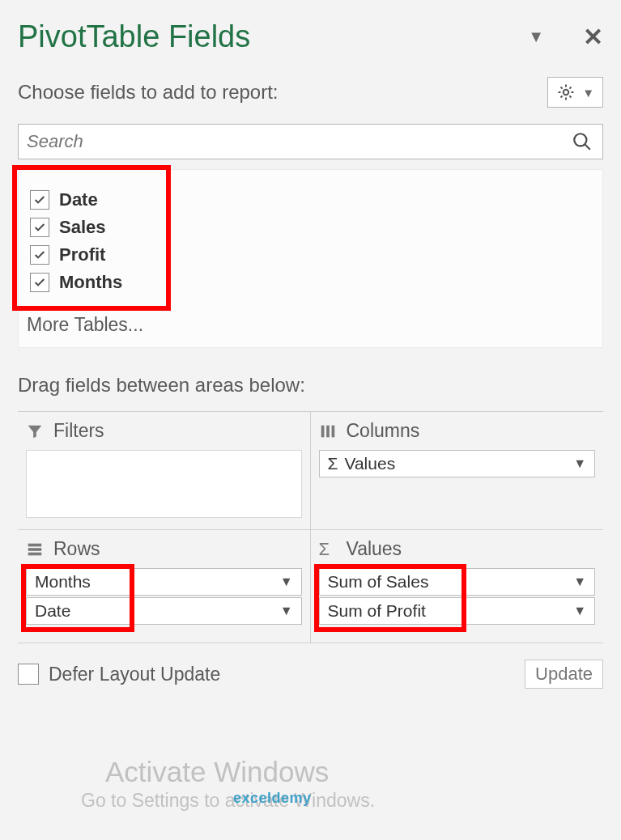 This screenshot has width=621, height=840. I want to click on filters-dropzone, so click(164, 484).